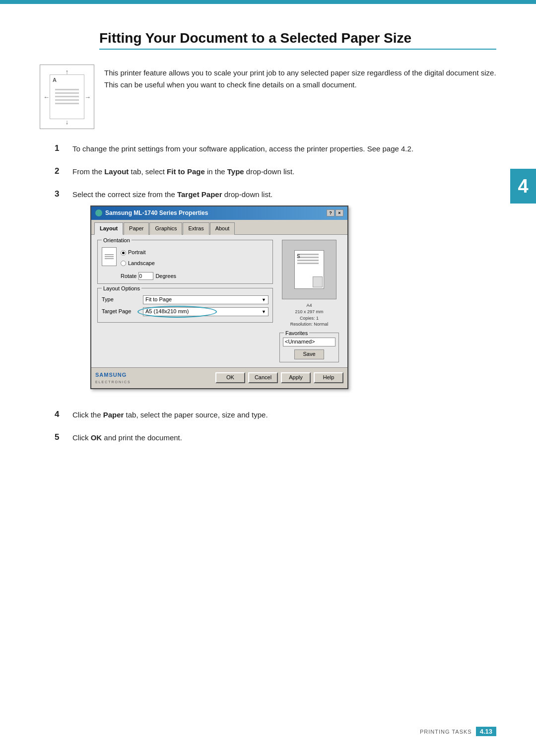  What do you see at coordinates (298, 49) in the screenshot?
I see `title-underline` at bounding box center [298, 49].